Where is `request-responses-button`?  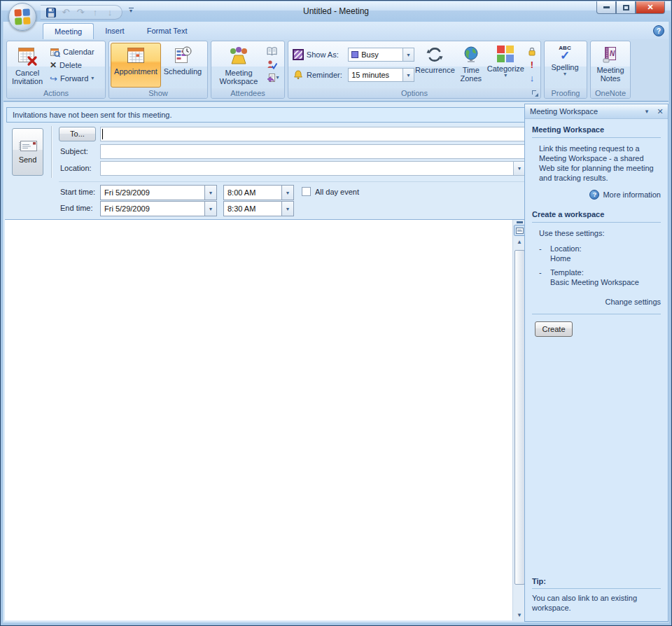
request-responses-button is located at coordinates (272, 64).